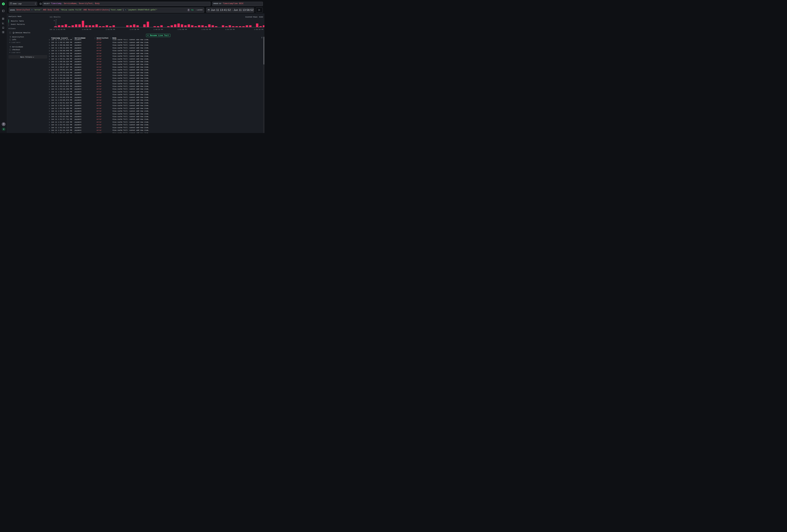 This screenshot has width=787, height=532. I want to click on svg-text: 1:54:30 PM, so click(230, 30).